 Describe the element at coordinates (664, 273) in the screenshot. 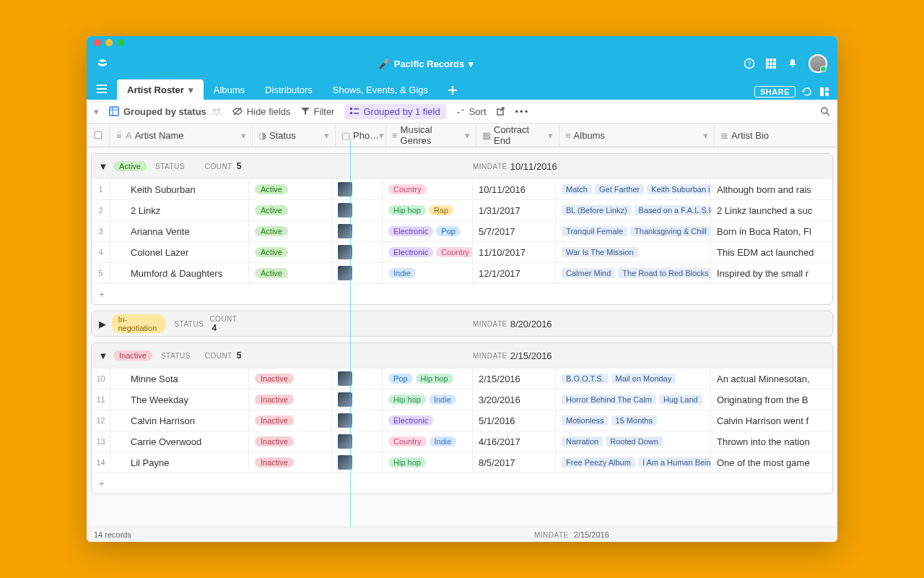

I see `album-chip: The Road to Red Blocks` at that location.